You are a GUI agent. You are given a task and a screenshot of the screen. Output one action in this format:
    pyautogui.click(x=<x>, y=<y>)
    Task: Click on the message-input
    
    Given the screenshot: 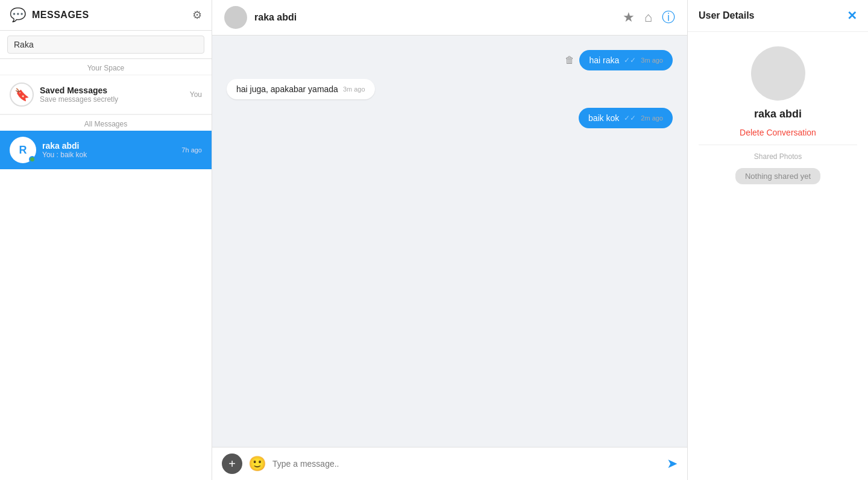 What is the action you would take?
    pyautogui.click(x=467, y=464)
    